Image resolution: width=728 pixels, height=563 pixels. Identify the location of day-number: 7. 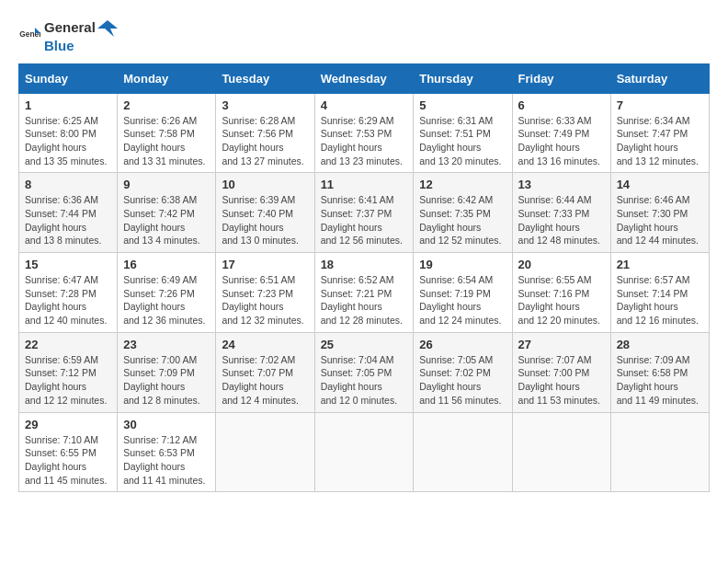
(660, 105).